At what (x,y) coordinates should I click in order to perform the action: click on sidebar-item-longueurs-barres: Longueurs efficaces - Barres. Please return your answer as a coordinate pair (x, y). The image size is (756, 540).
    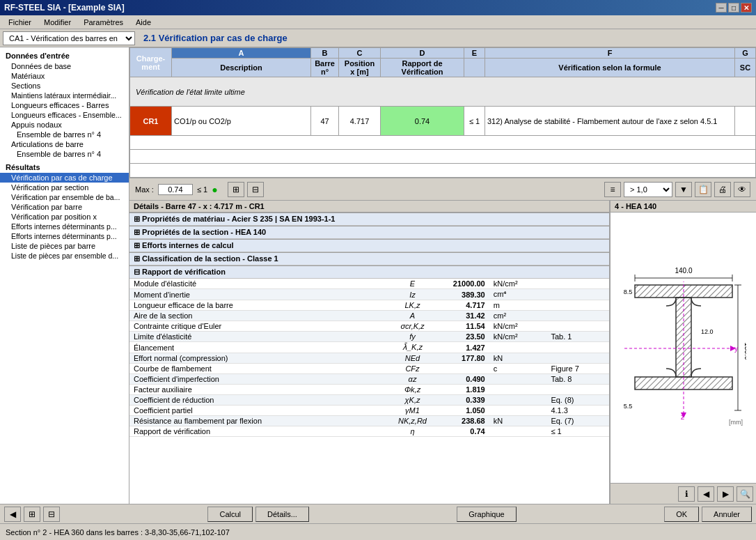
    Looking at the image, I should click on (64, 105).